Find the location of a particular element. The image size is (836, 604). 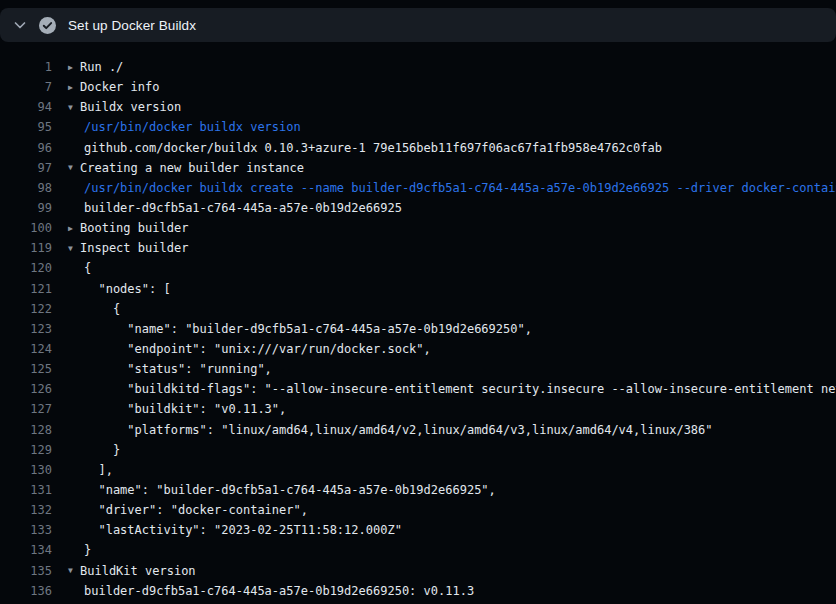

log-group-row: 135▼BuildKit version is located at coordinates (418, 571).